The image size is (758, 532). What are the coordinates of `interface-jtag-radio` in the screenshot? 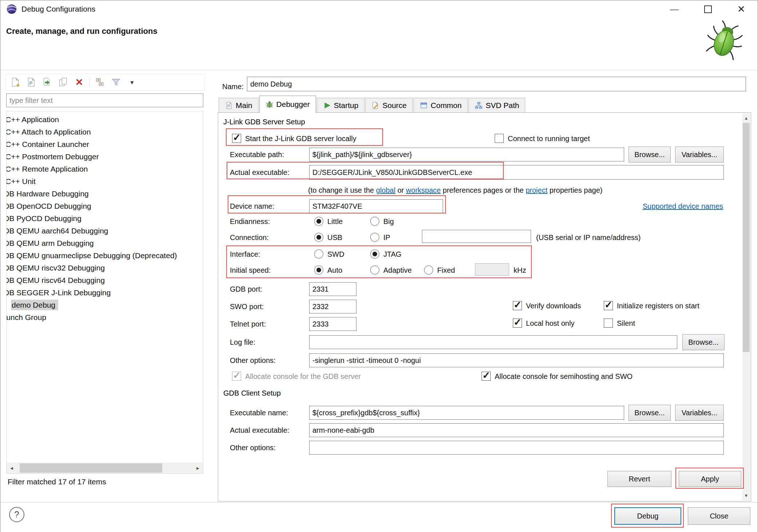 It's located at (375, 254).